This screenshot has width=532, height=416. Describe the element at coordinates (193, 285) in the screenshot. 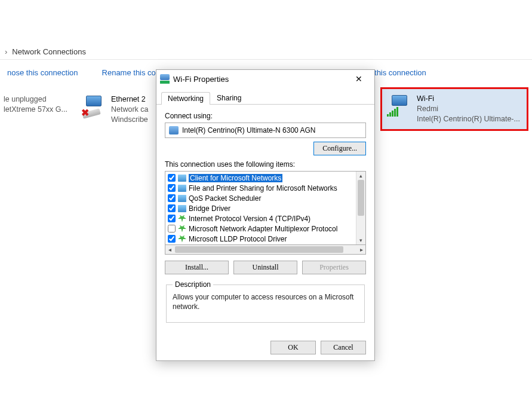

I see `description-legend: Description` at that location.